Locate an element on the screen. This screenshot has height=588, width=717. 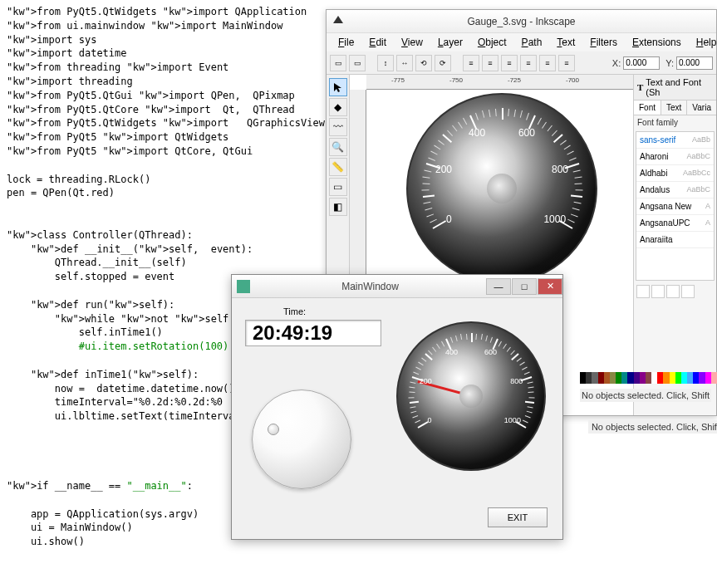
font-item: AndalusAaBbC is located at coordinates (675, 190).